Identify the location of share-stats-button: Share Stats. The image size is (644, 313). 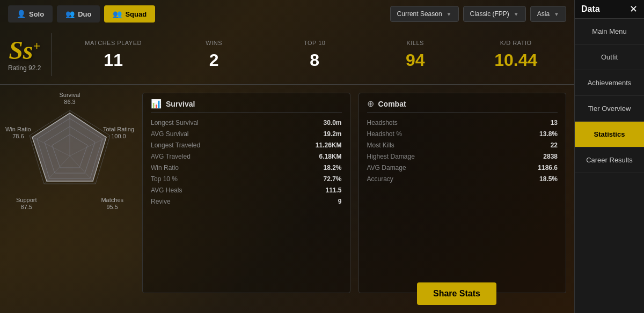
(457, 294).